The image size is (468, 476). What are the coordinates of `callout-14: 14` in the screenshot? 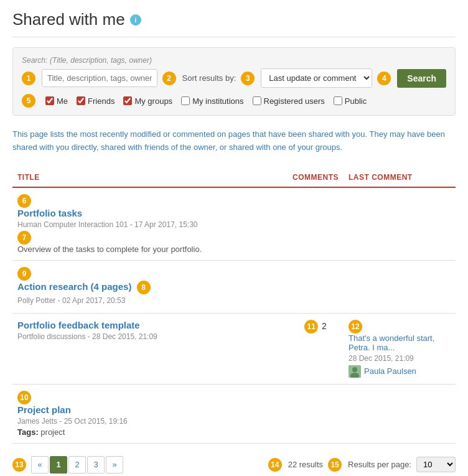 It's located at (275, 465).